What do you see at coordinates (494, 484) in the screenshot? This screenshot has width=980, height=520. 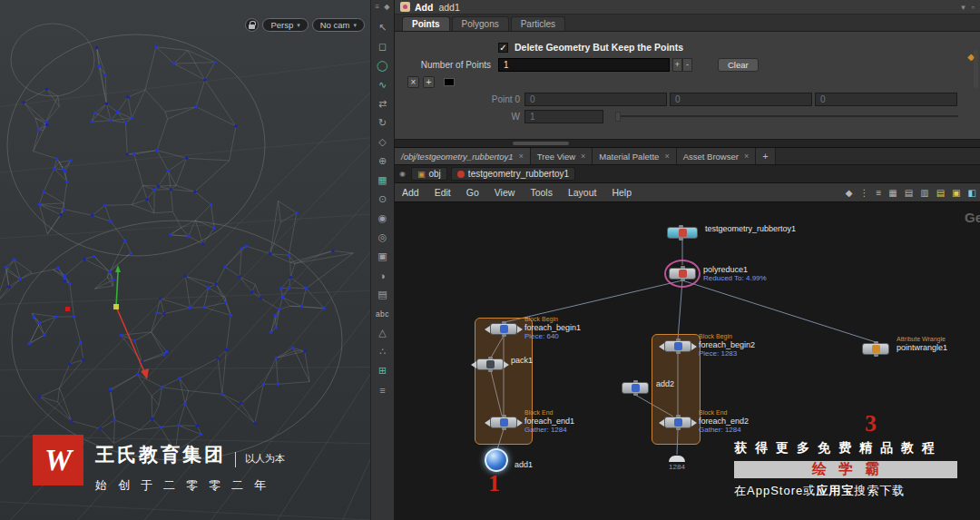 I see `annotation-marker-1: 1` at bounding box center [494, 484].